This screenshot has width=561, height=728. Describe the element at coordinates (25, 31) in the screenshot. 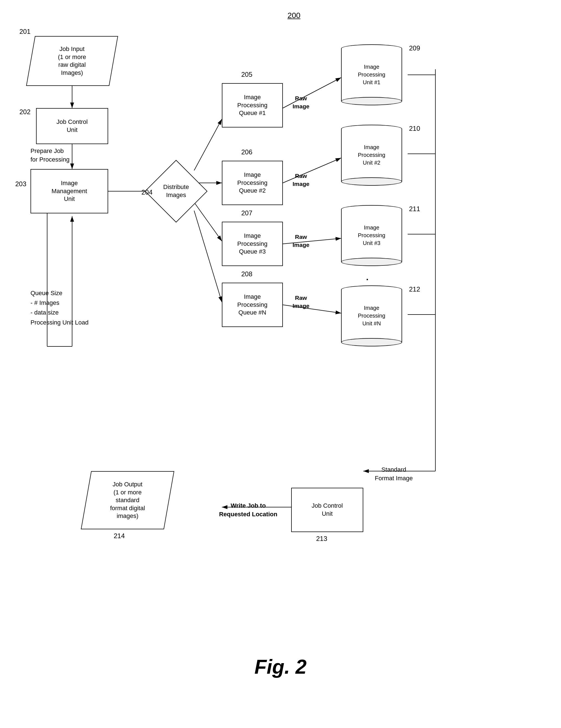

I see `ref-201: 201` at that location.